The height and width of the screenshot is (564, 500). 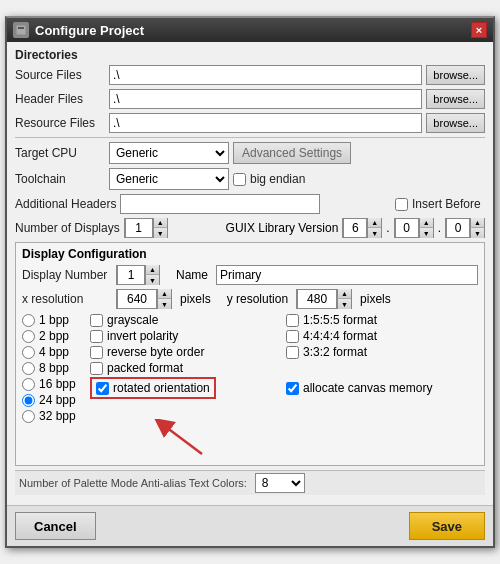 What do you see at coordinates (292, 320) in the screenshot?
I see `format-155-checkbox` at bounding box center [292, 320].